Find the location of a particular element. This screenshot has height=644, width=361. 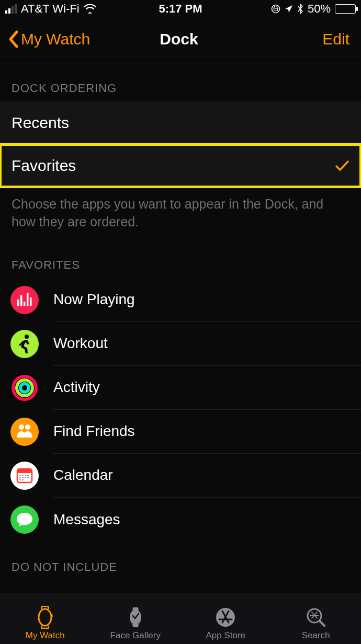

tab-bar: My Watch Face Gallery App Store Search is located at coordinates (180, 618).